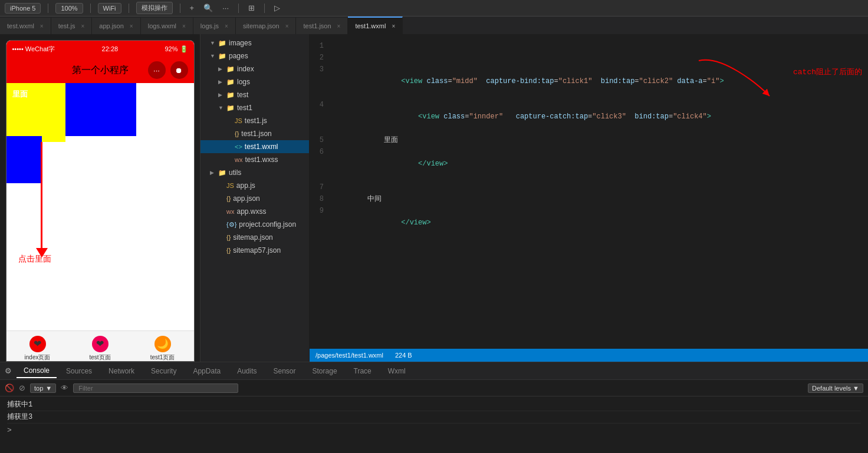 The width and height of the screenshot is (868, 453). I want to click on tab-test-icon: ❤, so click(100, 344).